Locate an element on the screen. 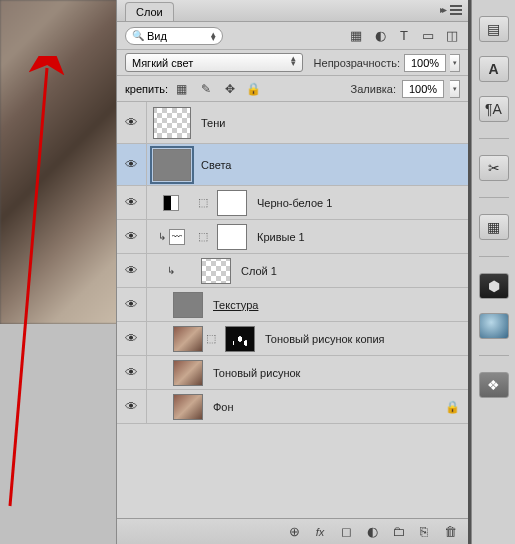 This screenshot has width=515, height=544. filter-type-dropdown: 🔍 Вид ▴▾ is located at coordinates (174, 36).